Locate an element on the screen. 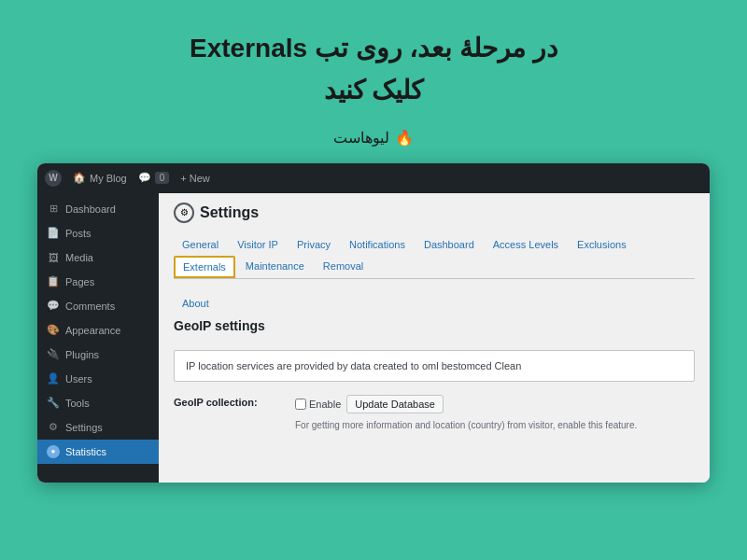 Image resolution: width=747 pixels, height=560 pixels. sidebar-label-tools: Tools is located at coordinates (78, 403).